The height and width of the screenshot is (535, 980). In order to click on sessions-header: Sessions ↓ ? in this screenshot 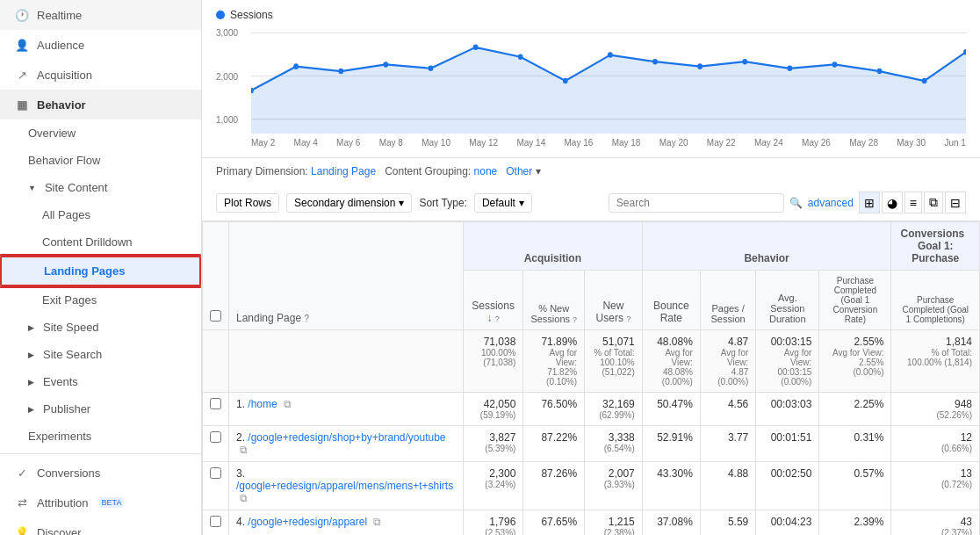, I will do `click(494, 300)`.